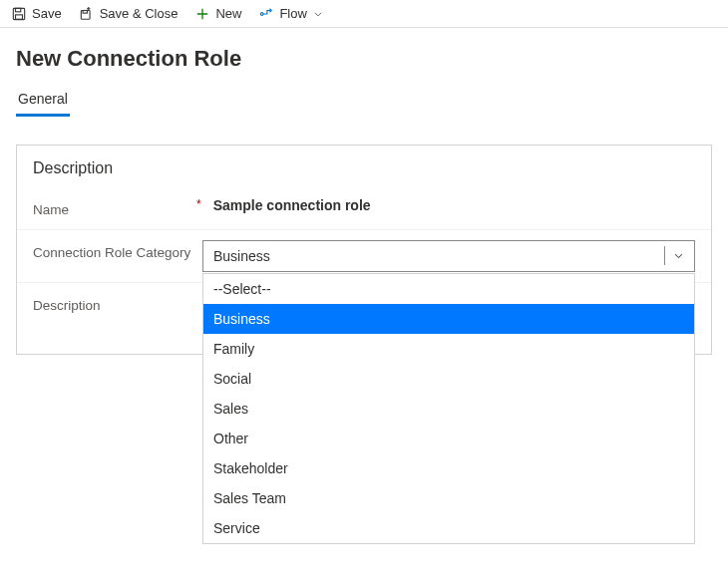 The image size is (728, 578). Describe the element at coordinates (130, 14) in the screenshot. I see `save-close-button: Save & Close` at that location.